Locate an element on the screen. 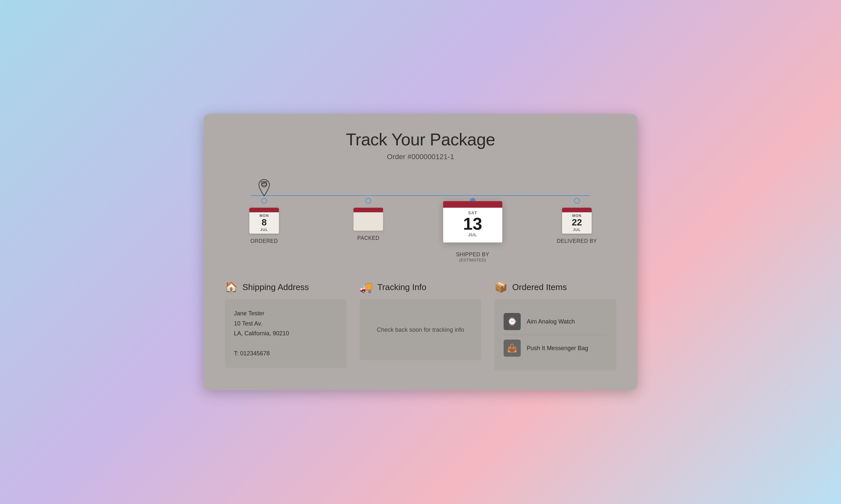  delivered-month: JUL is located at coordinates (577, 230).